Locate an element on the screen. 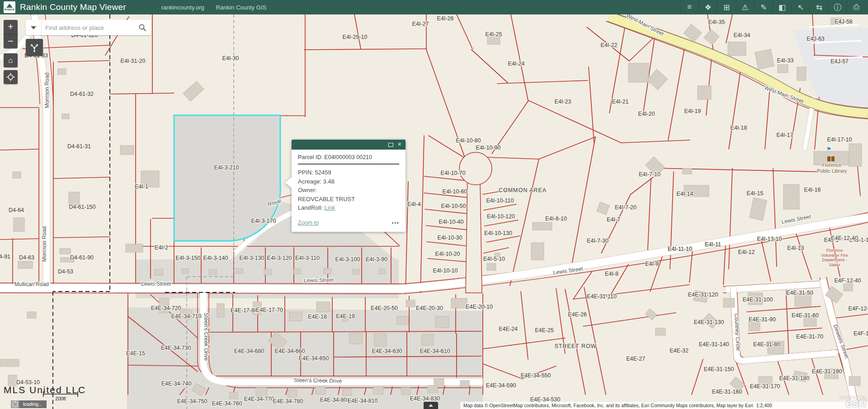 The image size is (868, 409). landroll-link: Link is located at coordinates (330, 208).